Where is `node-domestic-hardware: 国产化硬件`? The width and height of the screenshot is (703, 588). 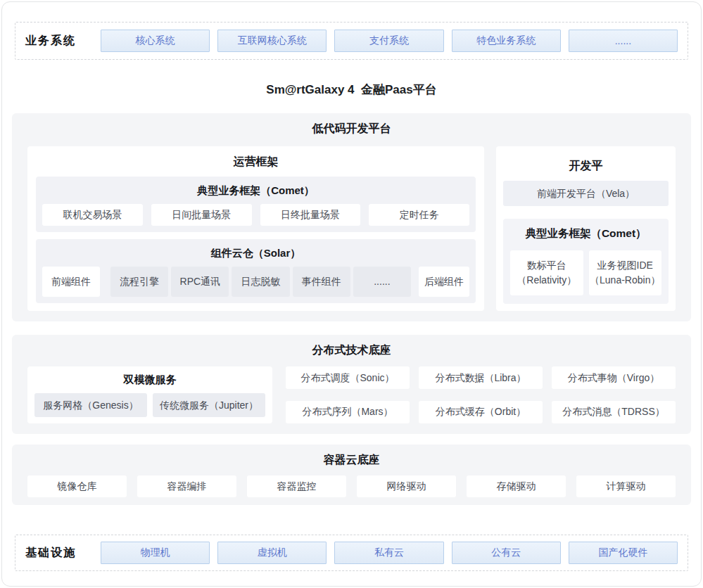 node-domestic-hardware: 国产化硬件 is located at coordinates (623, 553).